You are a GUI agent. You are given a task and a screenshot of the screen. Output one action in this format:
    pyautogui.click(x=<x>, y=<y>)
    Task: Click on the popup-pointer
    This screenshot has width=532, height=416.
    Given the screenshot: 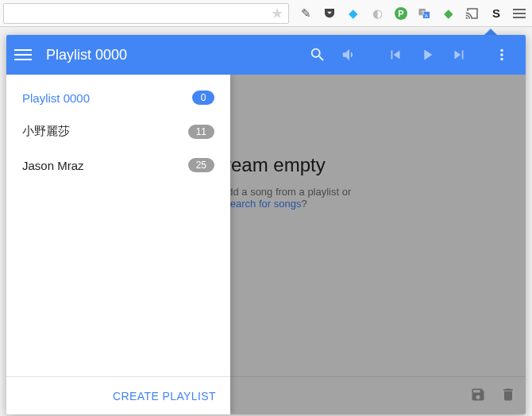 What is the action you would take?
    pyautogui.click(x=491, y=32)
    